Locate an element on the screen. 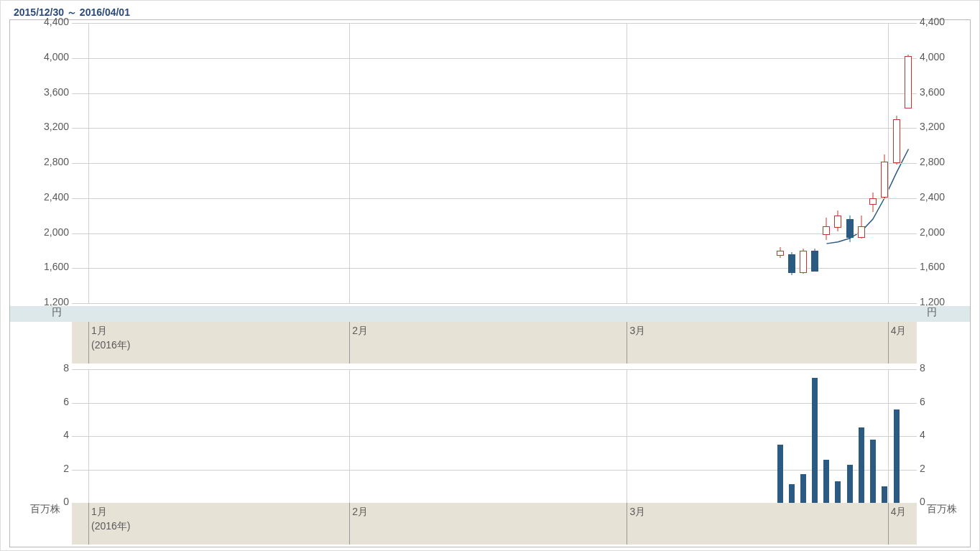 The width and height of the screenshot is (980, 551). price-ytick-right: 1,600 is located at coordinates (941, 267).